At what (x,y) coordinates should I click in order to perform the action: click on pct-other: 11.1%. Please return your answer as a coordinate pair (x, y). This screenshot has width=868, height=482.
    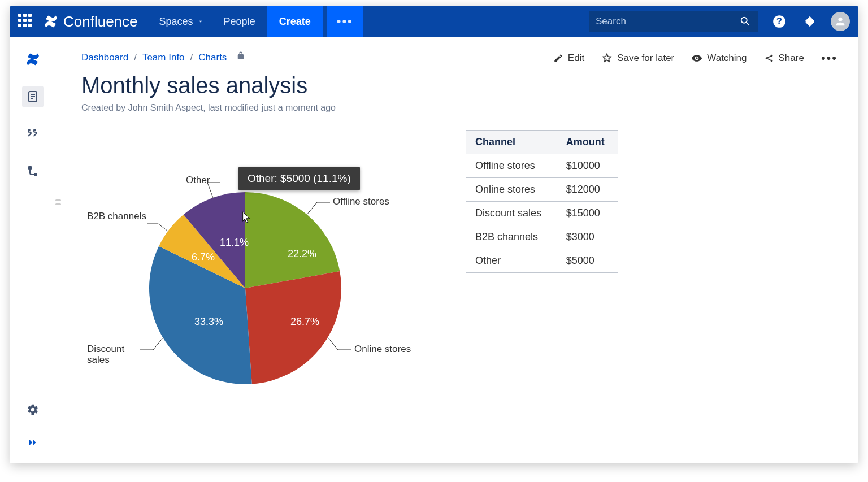
    Looking at the image, I should click on (234, 242).